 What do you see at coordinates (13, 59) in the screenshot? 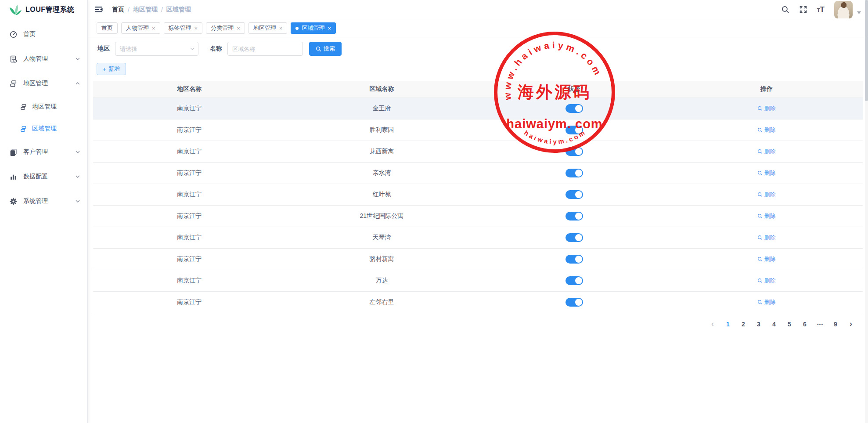
I see `person-doc-icon` at bounding box center [13, 59].